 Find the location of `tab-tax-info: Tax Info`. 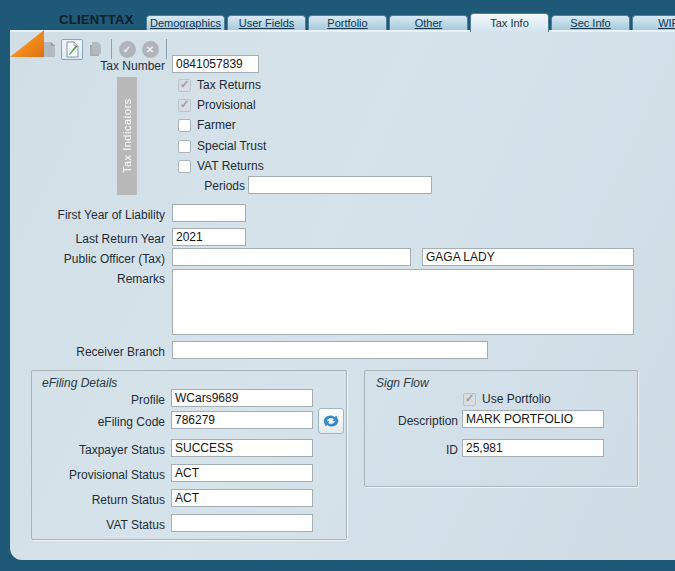

tab-tax-info: Tax Info is located at coordinates (510, 22).